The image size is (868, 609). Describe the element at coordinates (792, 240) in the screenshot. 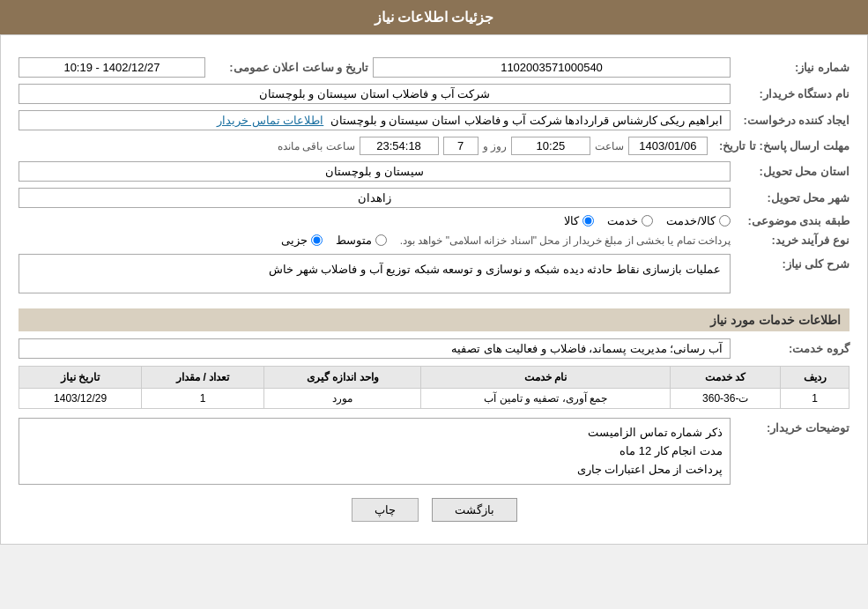

I see `purchase-type-label: نوع فرآیند خرید:` at that location.